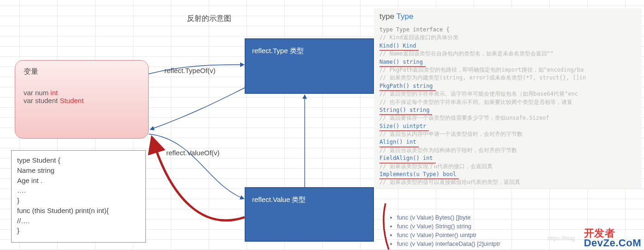  What do you see at coordinates (449, 236) in the screenshot?
I see `list-item: func (v Value) Pointer() uintptr` at bounding box center [449, 236].